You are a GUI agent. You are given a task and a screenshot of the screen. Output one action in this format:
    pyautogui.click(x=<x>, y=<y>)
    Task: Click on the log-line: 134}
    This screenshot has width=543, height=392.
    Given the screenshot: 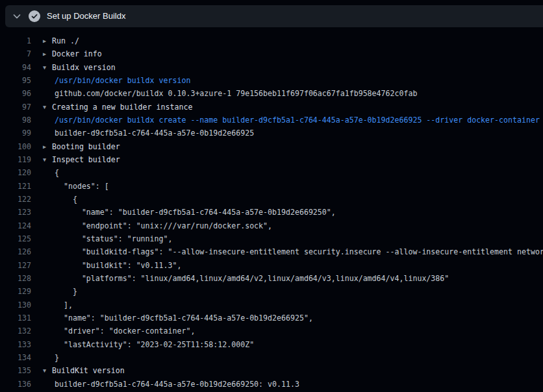 What is the action you would take?
    pyautogui.click(x=272, y=358)
    